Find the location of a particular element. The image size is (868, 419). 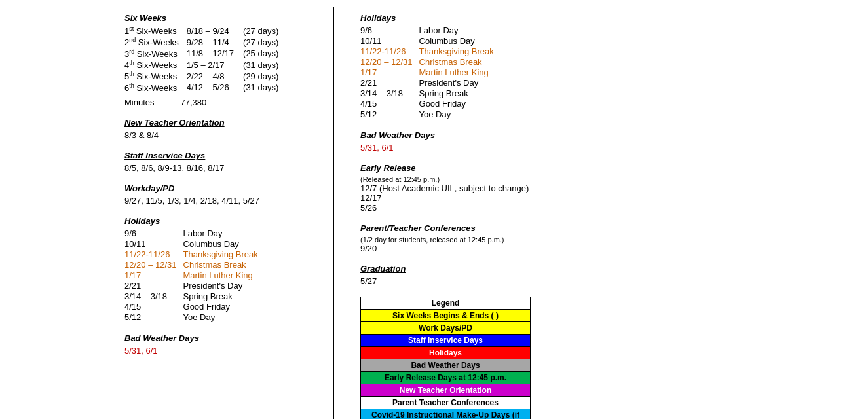

six-weeks-label: 5th Six-Weeks is located at coordinates (156, 76).